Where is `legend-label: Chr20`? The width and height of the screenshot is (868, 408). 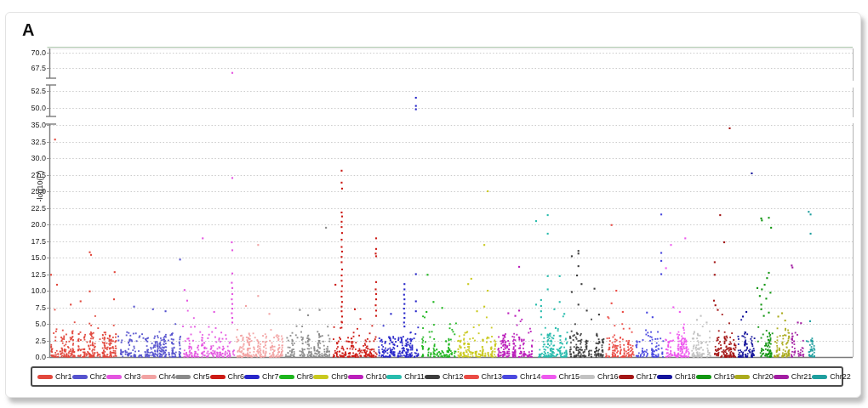 legend-label: Chr20 is located at coordinates (762, 377).